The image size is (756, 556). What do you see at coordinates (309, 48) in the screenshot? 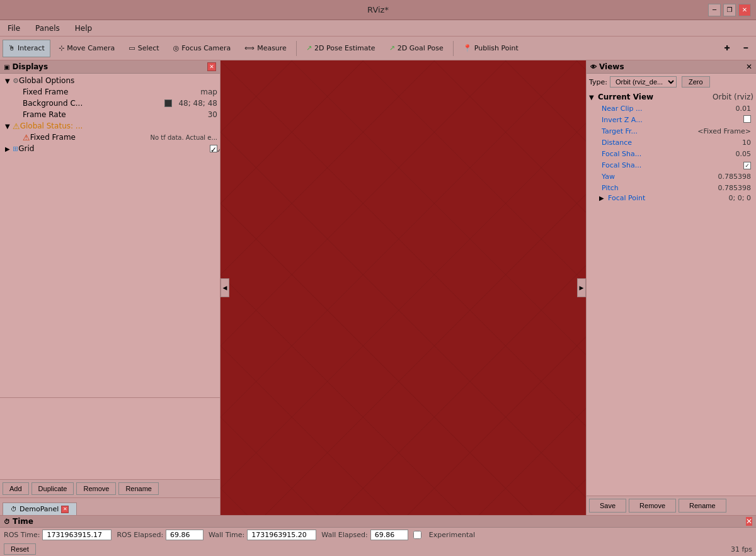
I see `pose-estimate-icon: ↗` at bounding box center [309, 48].